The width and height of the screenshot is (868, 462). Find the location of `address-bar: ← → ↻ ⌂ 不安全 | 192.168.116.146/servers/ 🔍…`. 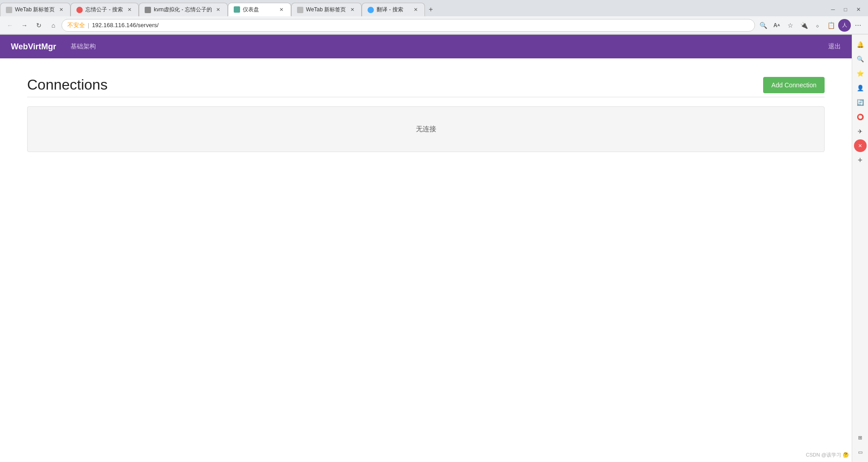

address-bar: ← → ↻ ⌂ 不安全 | 192.168.116.146/servers/ 🔍… is located at coordinates (434, 25).